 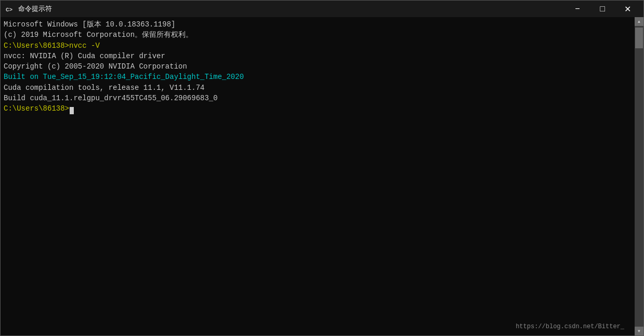 I want to click on scroll-down-button: ▼, so click(x=639, y=331).